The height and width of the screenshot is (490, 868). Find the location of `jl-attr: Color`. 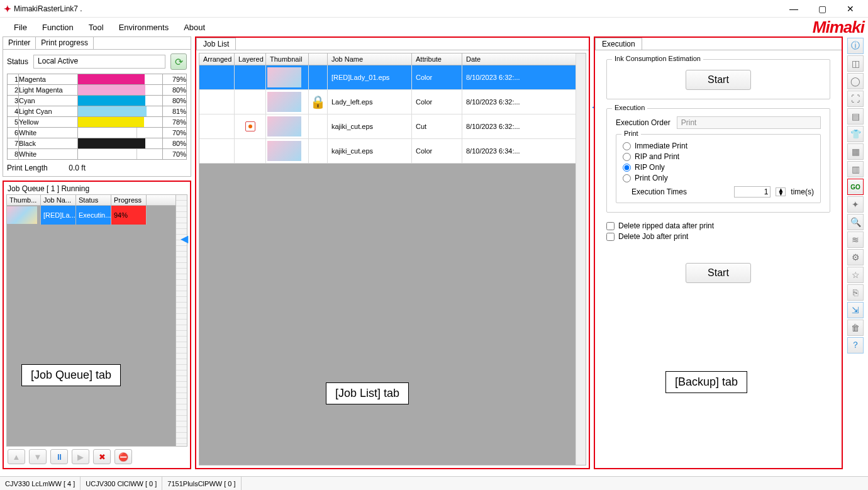

jl-attr: Color is located at coordinates (437, 151).